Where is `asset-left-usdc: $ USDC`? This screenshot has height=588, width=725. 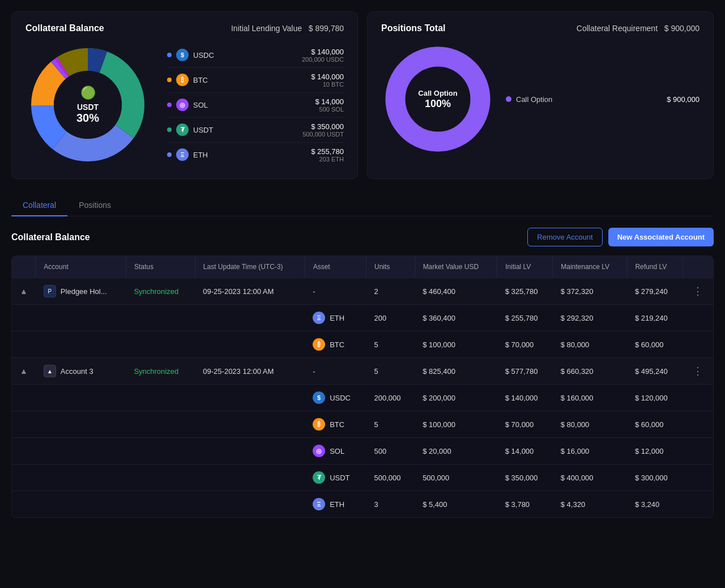 asset-left-usdc: $ USDC is located at coordinates (190, 55).